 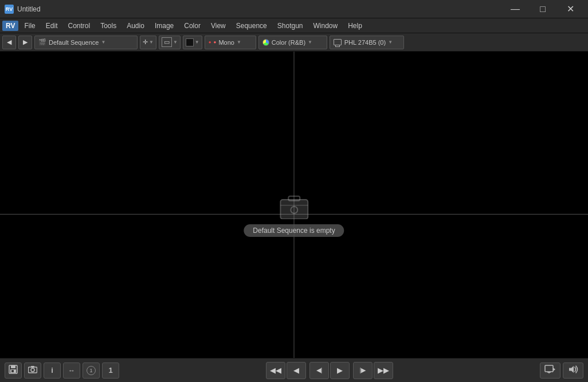 What do you see at coordinates (293, 231) in the screenshot?
I see `empty-sequence-label: Default Sequence is empty` at bounding box center [293, 231].